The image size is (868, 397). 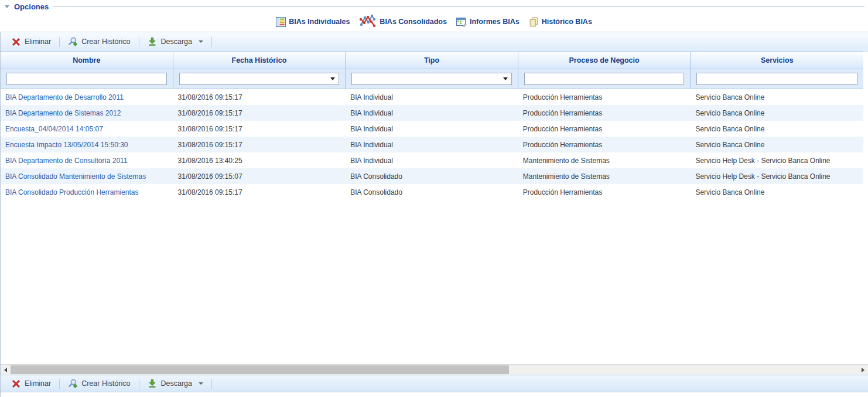 What do you see at coordinates (260, 161) in the screenshot?
I see `table-cell: 31/08/2016 13:40:25` at bounding box center [260, 161].